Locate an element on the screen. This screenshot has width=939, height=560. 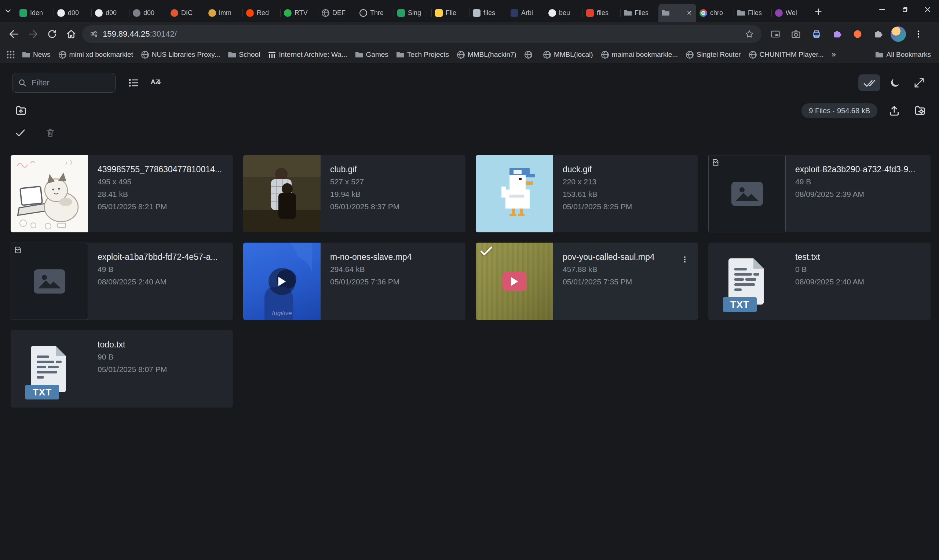
browser-tab: Thre is located at coordinates (375, 13).